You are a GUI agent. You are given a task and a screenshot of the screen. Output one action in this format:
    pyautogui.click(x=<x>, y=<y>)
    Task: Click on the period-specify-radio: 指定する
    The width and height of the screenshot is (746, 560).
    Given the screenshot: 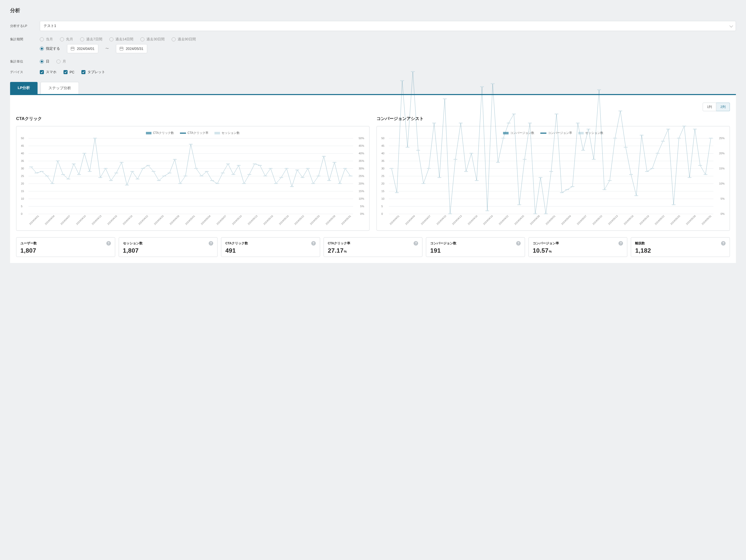 What is the action you would take?
    pyautogui.click(x=50, y=49)
    